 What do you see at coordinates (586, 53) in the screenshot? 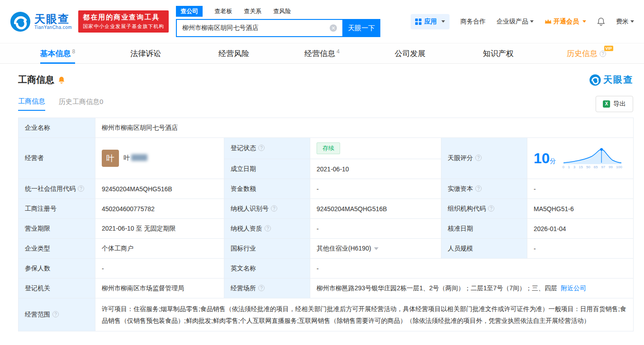
I see `tab-history-info: 历史信息? VIP` at bounding box center [586, 53].